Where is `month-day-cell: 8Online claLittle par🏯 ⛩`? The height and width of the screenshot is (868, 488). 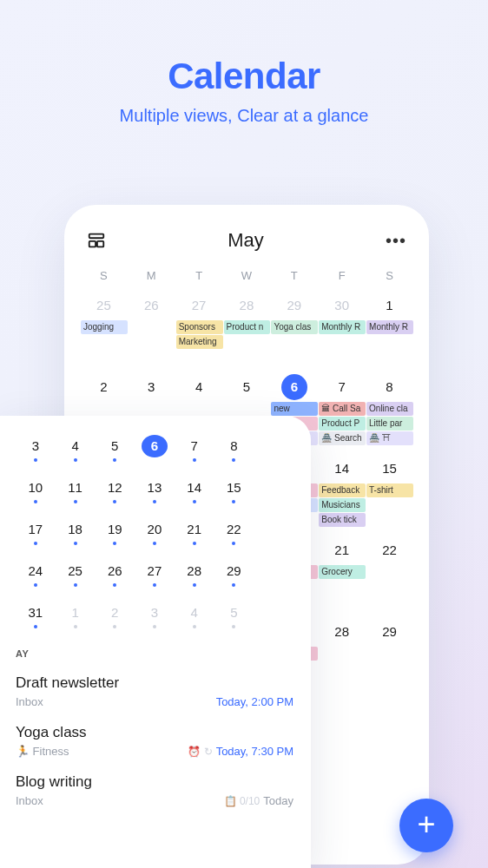 month-day-cell: 8Online claLittle par🏯 ⛩ is located at coordinates (389, 413).